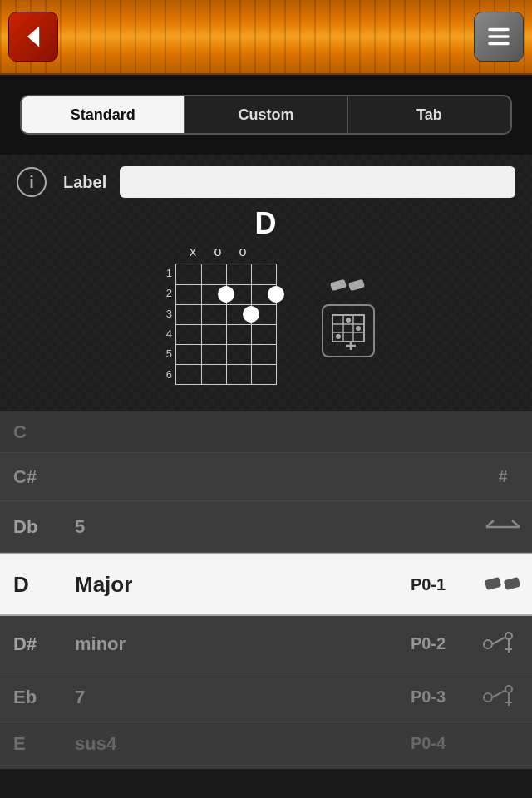 Image resolution: width=532 pixels, height=798 pixels. What do you see at coordinates (165, 273) in the screenshot?
I see `fret-1: 1` at bounding box center [165, 273].